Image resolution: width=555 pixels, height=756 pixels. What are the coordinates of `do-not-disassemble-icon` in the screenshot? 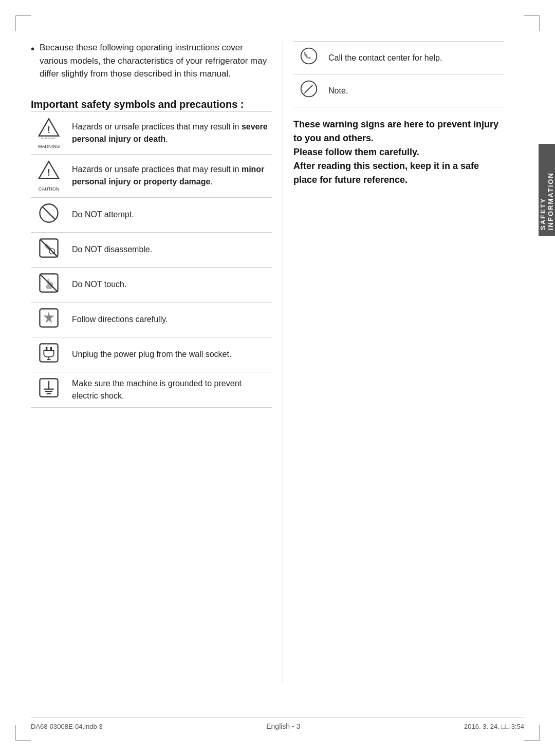 It's located at (49, 248).